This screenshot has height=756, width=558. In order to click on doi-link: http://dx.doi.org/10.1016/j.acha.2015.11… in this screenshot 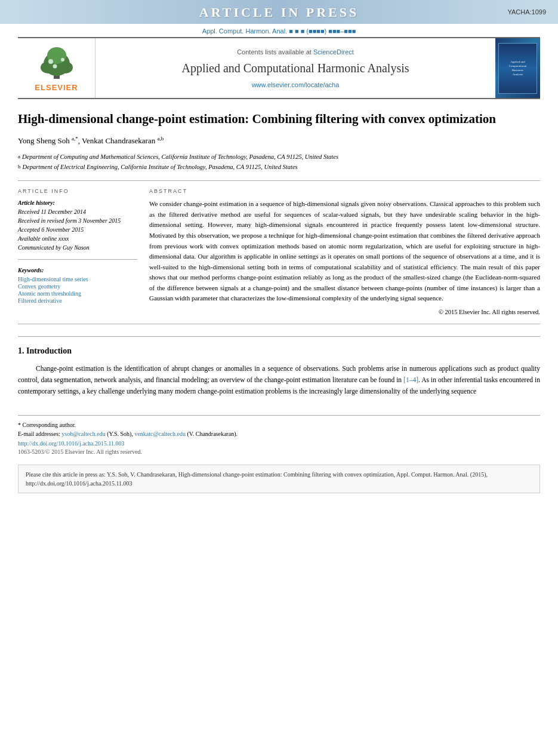, I will do `click(72, 443)`.